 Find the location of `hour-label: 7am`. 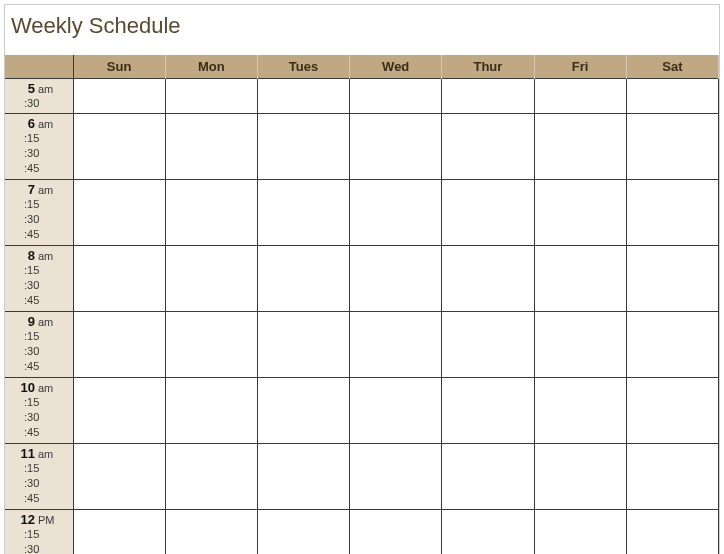

hour-label: 7am is located at coordinates (39, 190).